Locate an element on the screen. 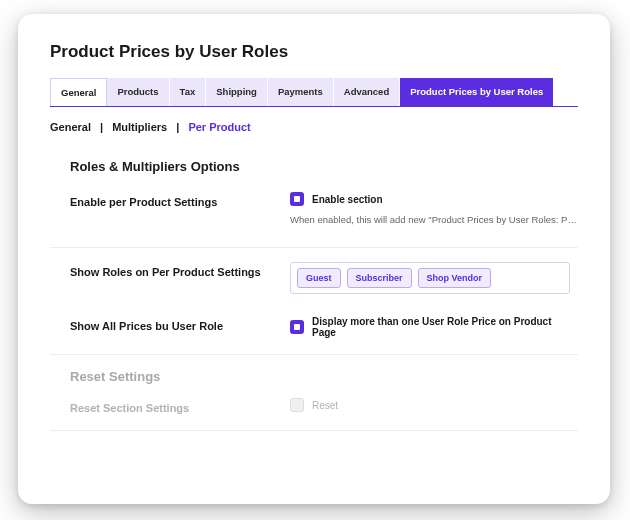 The image size is (630, 520). subnav-multipliers: Multipliers is located at coordinates (140, 127).